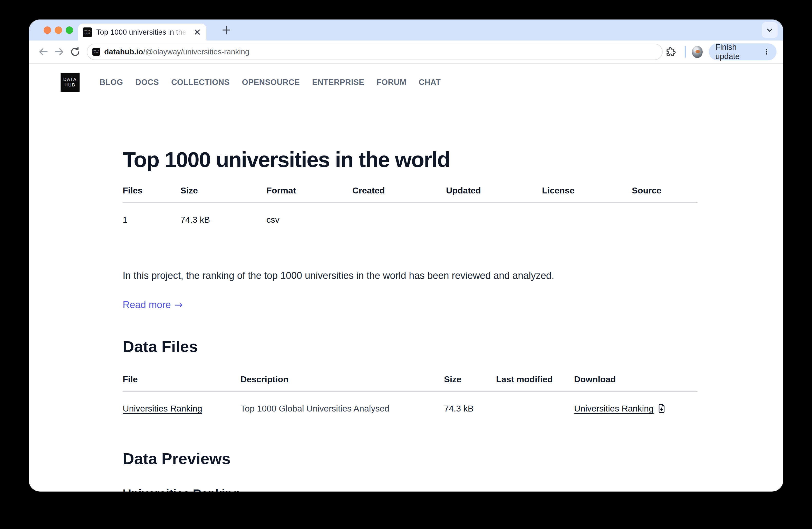  Describe the element at coordinates (111, 83) in the screenshot. I see `nav-item-blog: BLOG` at that location.